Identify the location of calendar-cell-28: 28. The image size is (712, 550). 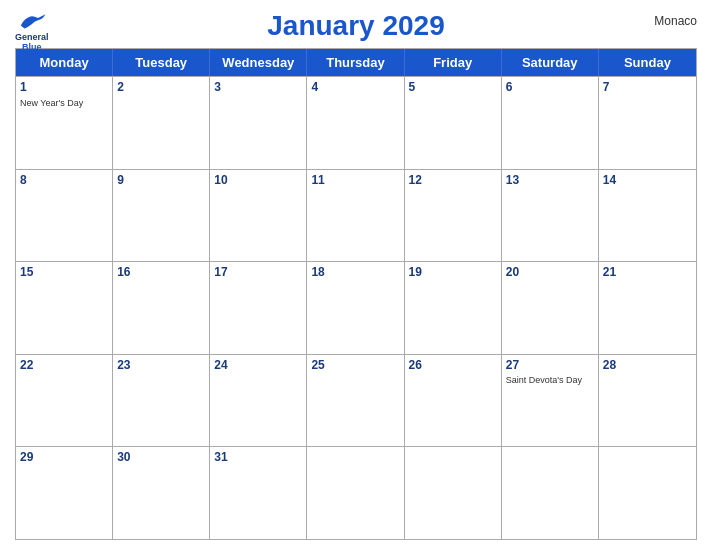
(648, 401).